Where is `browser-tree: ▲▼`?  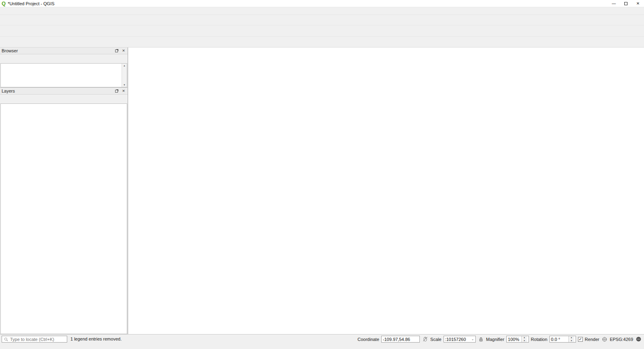
browser-tree: ▲▼ is located at coordinates (64, 75).